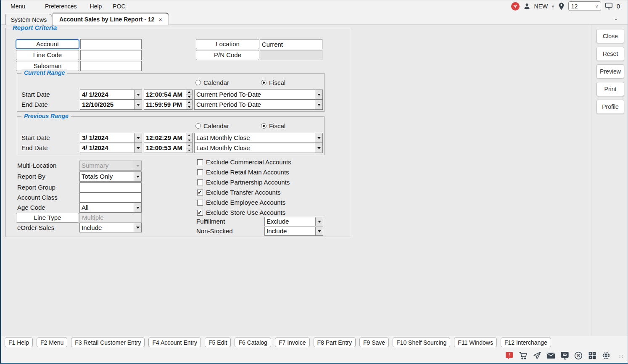 This screenshot has width=628, height=364. Describe the element at coordinates (111, 198) in the screenshot. I see `account-class-input` at that location.